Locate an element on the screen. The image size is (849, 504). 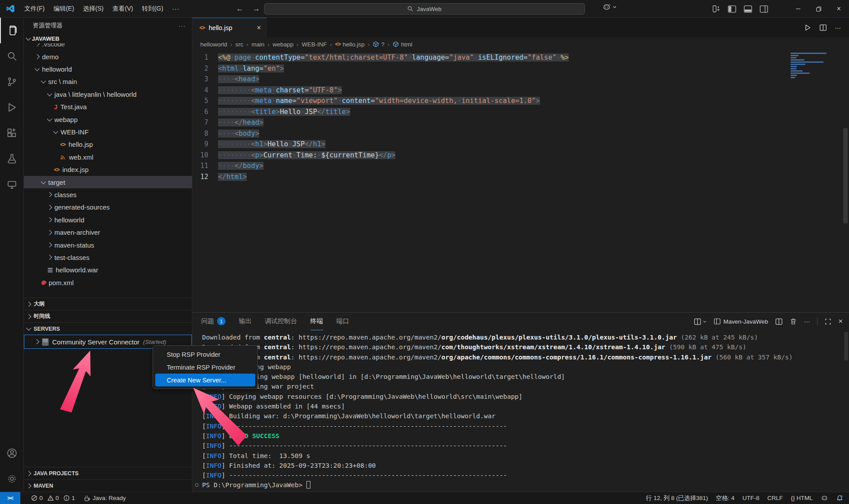
language-mode: {} HTML is located at coordinates (802, 498).